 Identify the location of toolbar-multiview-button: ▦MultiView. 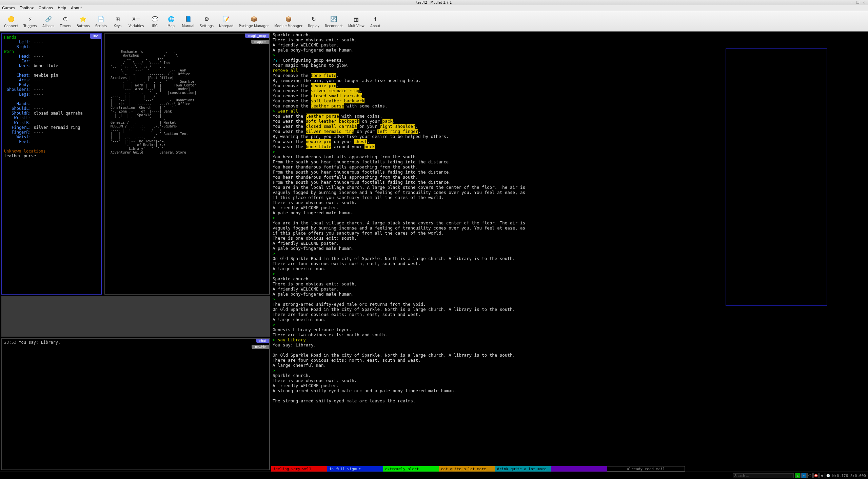
(356, 21).